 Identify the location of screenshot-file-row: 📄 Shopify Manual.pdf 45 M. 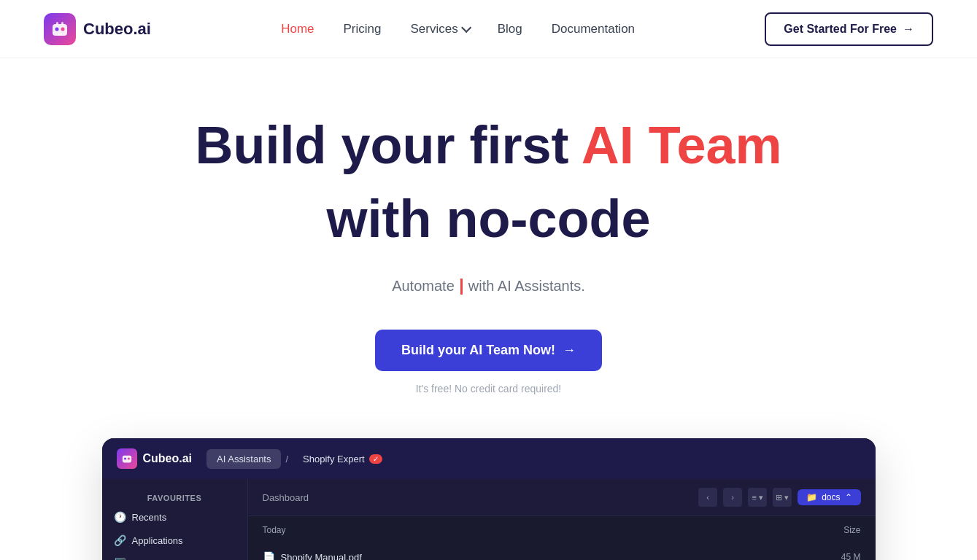
(562, 553).